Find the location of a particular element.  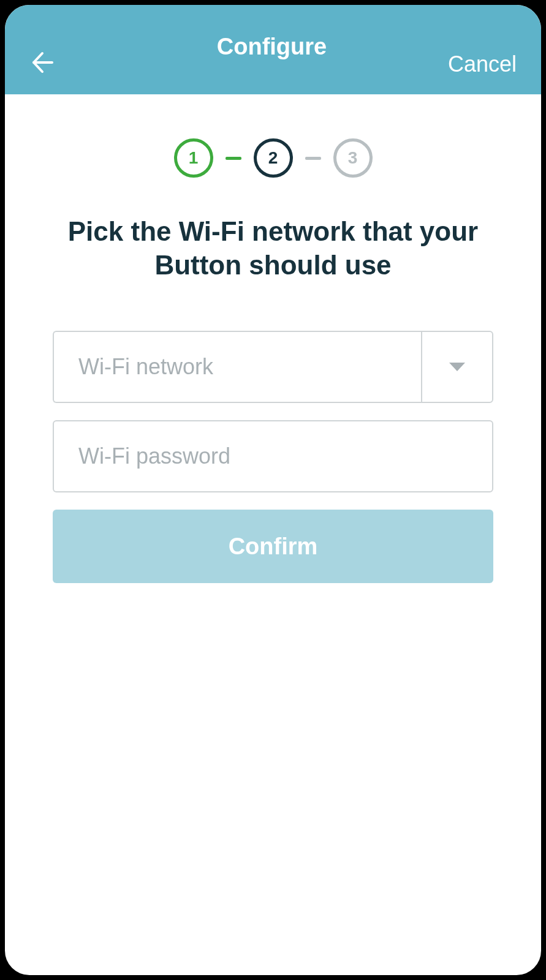

back-arrow-icon is located at coordinates (42, 62).